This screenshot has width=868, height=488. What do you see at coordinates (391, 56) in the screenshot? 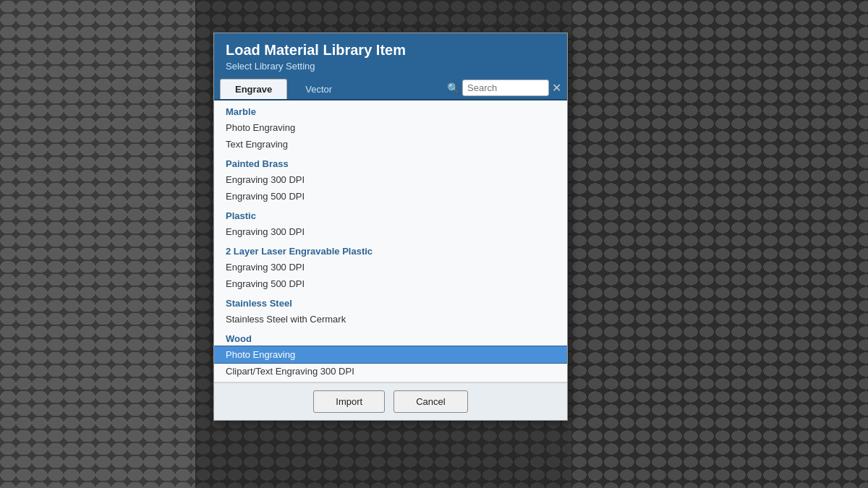
I see `dialog-header: Load Material Library Item Select Librar…` at bounding box center [391, 56].